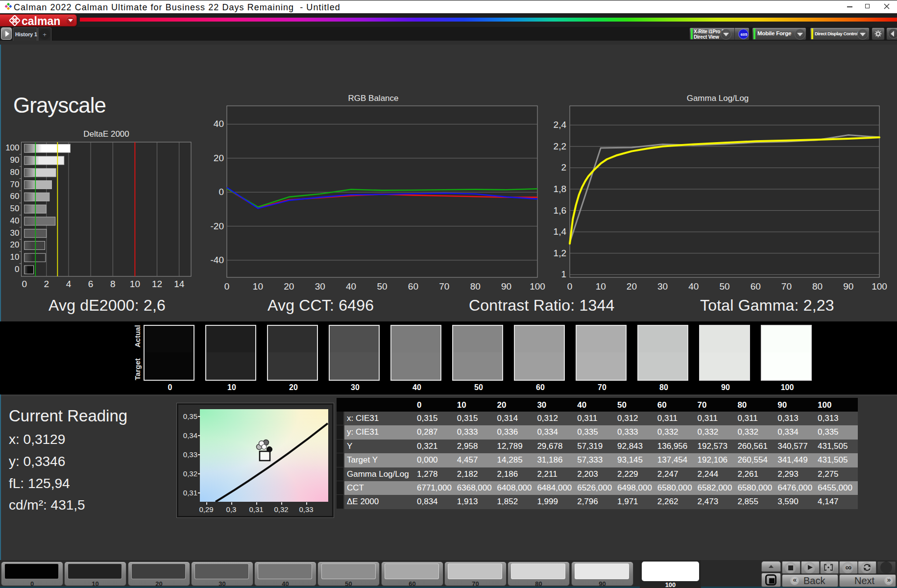  What do you see at coordinates (157, 284) in the screenshot?
I see `svg-text: 12` at bounding box center [157, 284].